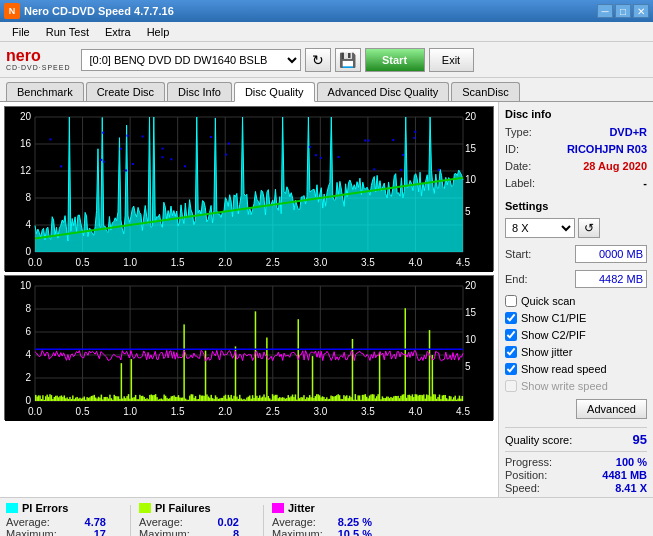  Describe the element at coordinates (564, 386) in the screenshot. I see `show-write-speed-label: Show write speed` at that location.